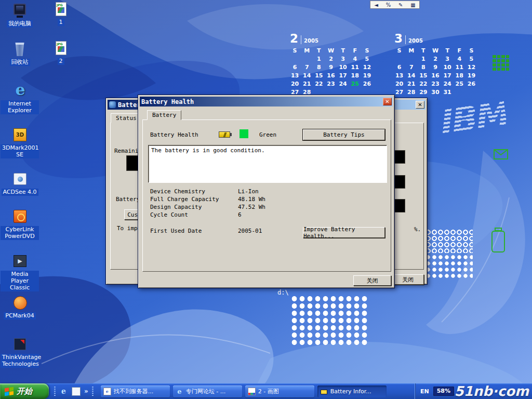 This screenshot has width=532, height=399. I want to click on tab-status: Status, so click(126, 118).